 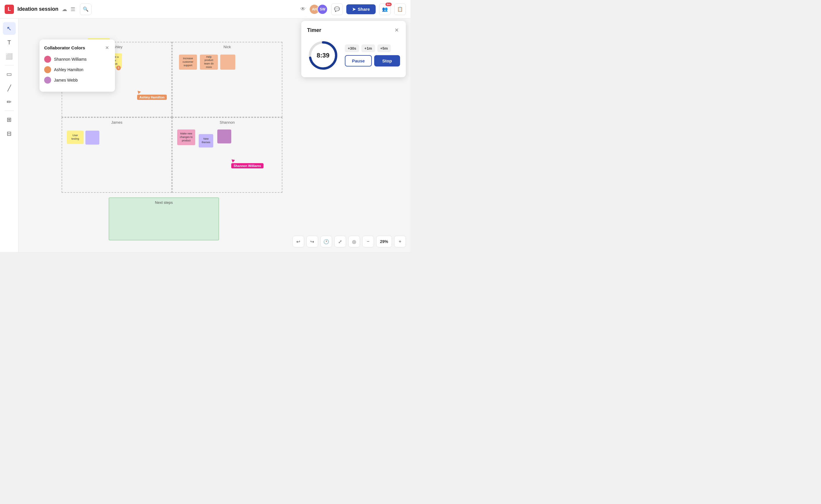 I want to click on timer-controls: +30s +1m +5m Pause Stop, so click(x=372, y=55).